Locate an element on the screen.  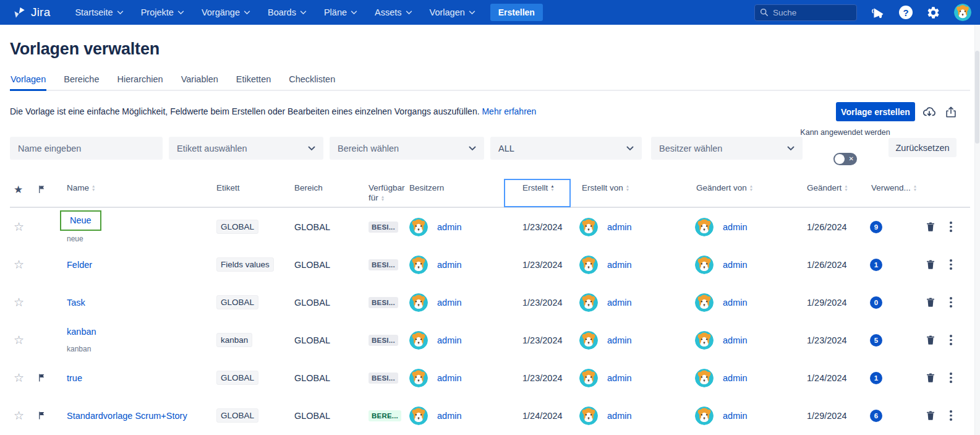
scrollbar-thumb is located at coordinates (977, 97).